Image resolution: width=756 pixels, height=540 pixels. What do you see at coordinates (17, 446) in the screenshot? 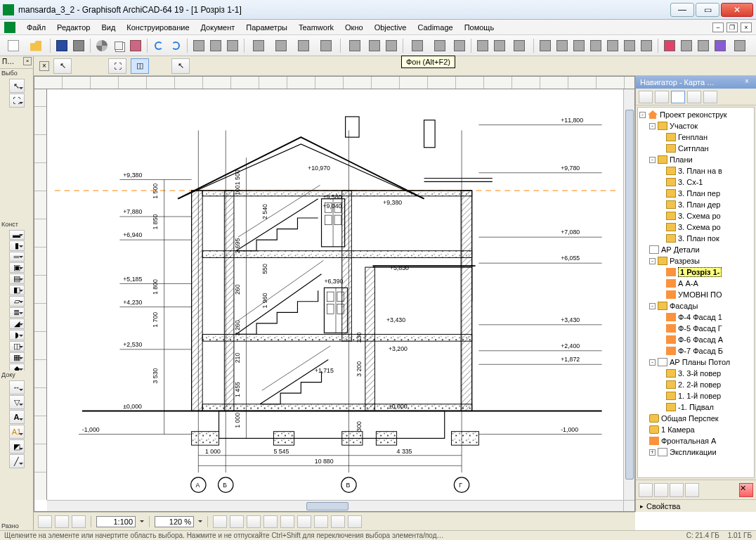
I see `fill-tool: ◩` at bounding box center [17, 446].